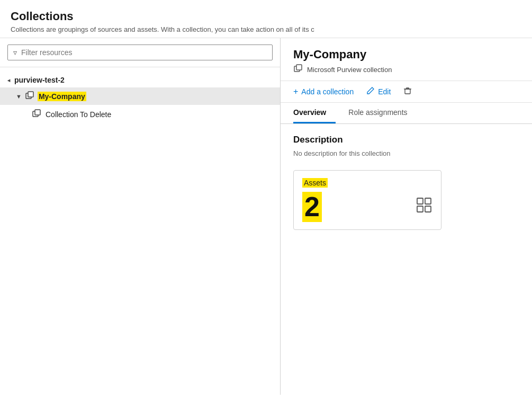  What do you see at coordinates (407, 92) in the screenshot?
I see `action-bar: + Add a collection Edit` at bounding box center [407, 92].